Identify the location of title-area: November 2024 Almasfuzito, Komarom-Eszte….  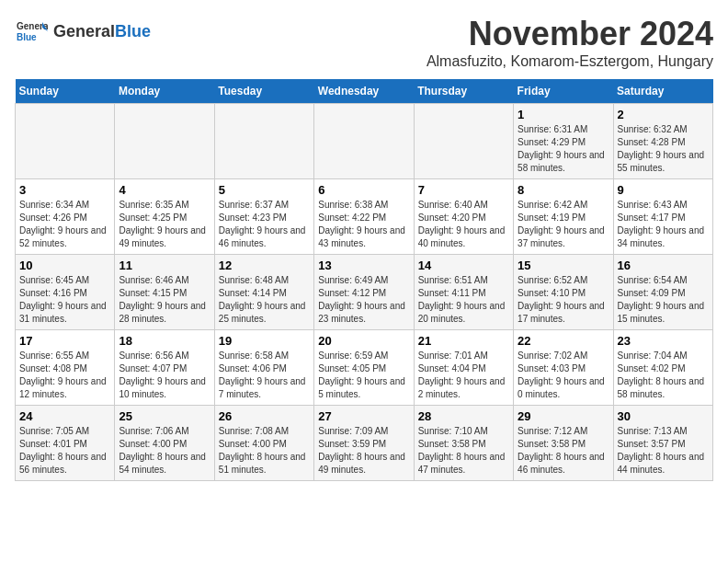
(570, 42).